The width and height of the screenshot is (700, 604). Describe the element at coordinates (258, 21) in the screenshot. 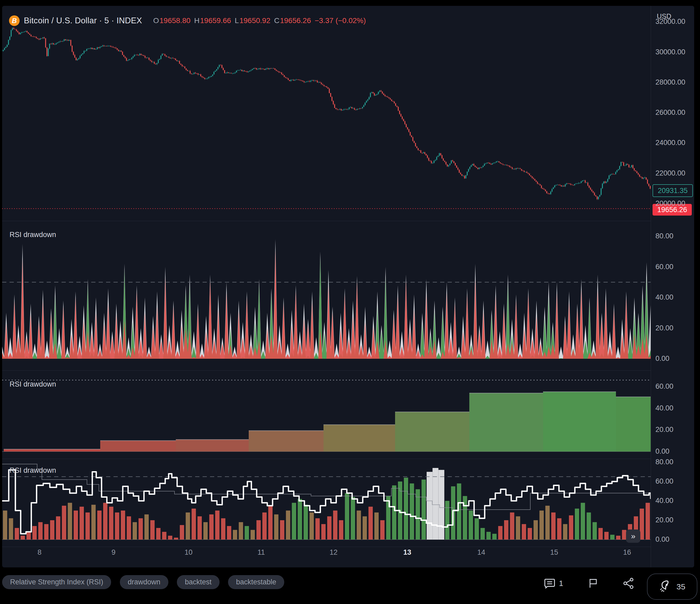

I see `ohlc-readout: O19658.80 H19659.66 L19650.92 C19656.26 …` at that location.